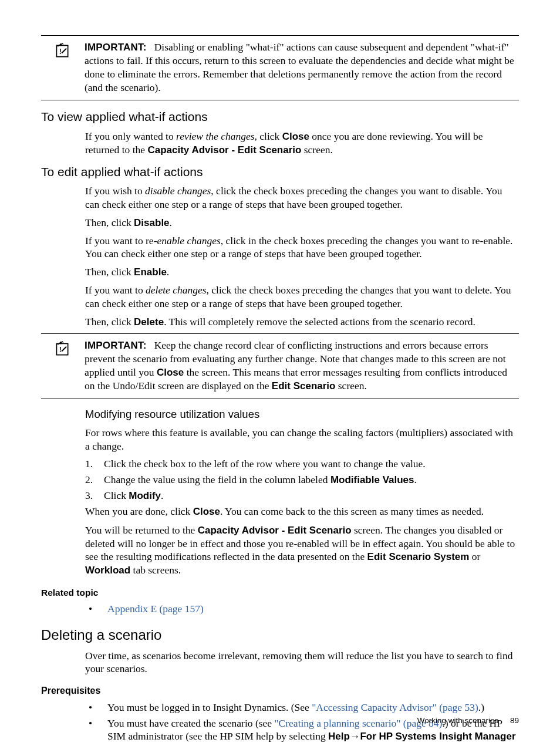 Image resolution: width=560 pixels, height=746 pixels. I want to click on modify-intro: For rows where this feature is available…, so click(302, 440).